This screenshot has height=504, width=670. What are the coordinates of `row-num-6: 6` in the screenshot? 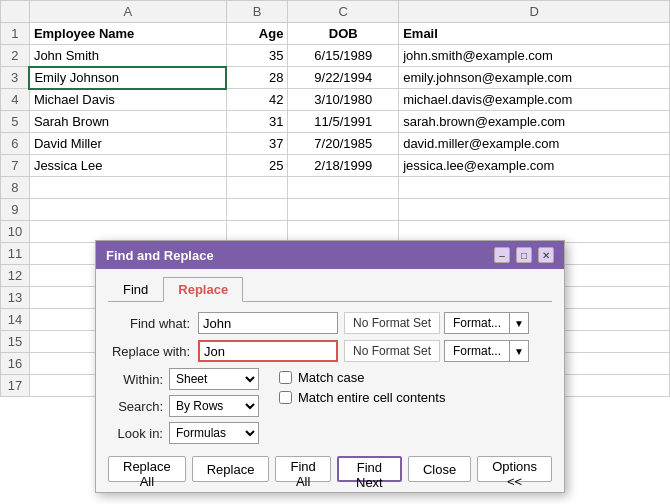 It's located at (16, 144).